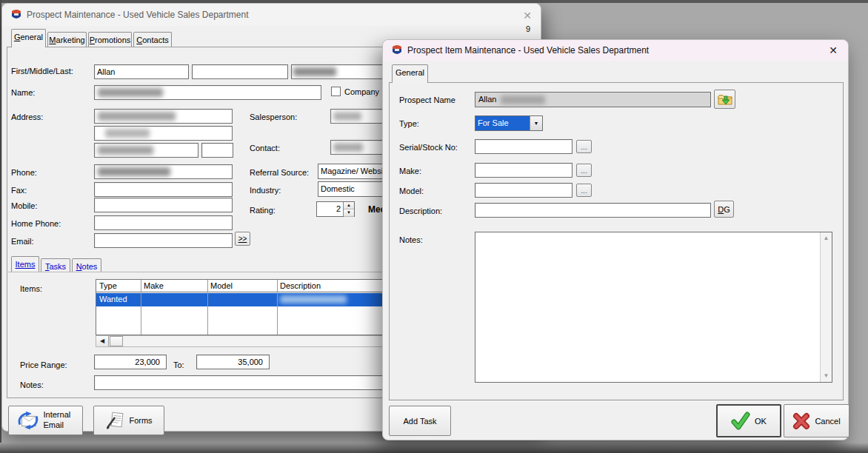 This screenshot has width=868, height=453. I want to click on items-table-hscrollbar: ◀, so click(260, 341).